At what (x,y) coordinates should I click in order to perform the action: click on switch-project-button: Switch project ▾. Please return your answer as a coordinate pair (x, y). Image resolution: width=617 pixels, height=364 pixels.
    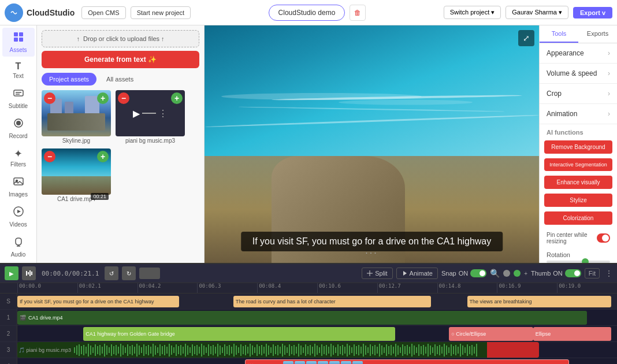
    Looking at the image, I should click on (473, 13).